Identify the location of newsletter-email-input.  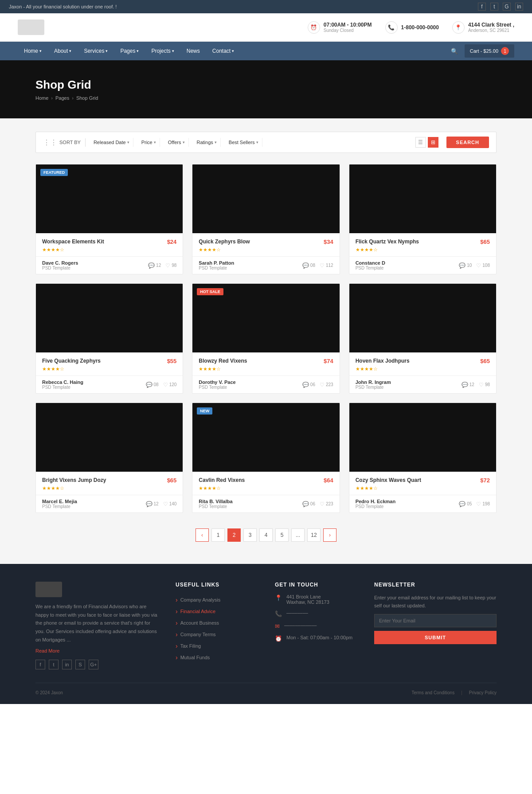
(435, 621).